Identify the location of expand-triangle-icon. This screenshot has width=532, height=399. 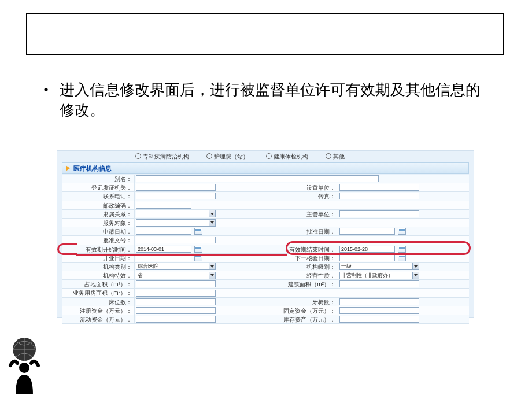
(68, 168).